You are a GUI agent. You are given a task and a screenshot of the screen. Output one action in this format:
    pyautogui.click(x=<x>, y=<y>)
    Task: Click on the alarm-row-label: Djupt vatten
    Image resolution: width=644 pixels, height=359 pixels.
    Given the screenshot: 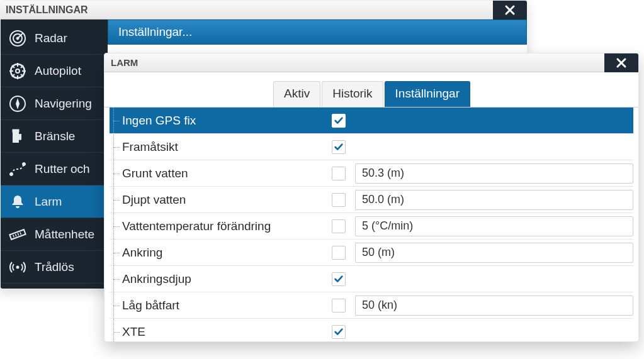 What is the action you would take?
    pyautogui.click(x=225, y=200)
    